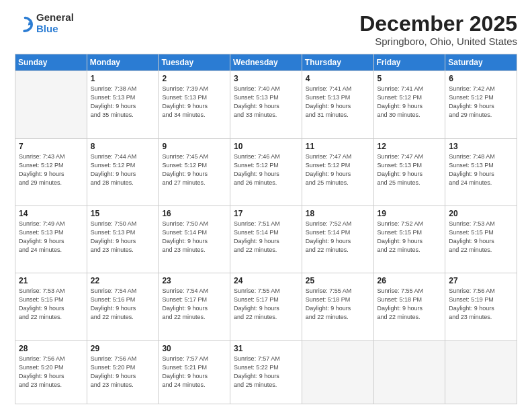  Describe the element at coordinates (44, 23) in the screenshot. I see `logo: General Blue` at that location.